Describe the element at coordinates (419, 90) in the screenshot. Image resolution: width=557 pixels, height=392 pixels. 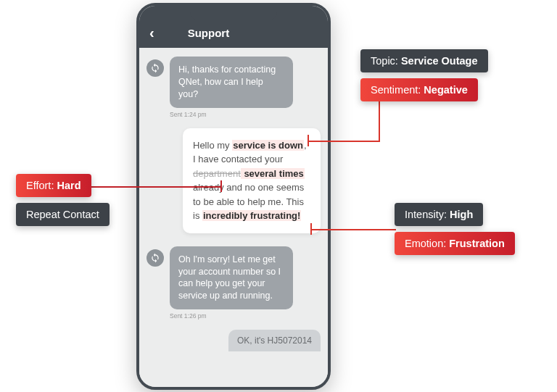
I see `annotation-sentiment: Sentiment: Negative` at that location.